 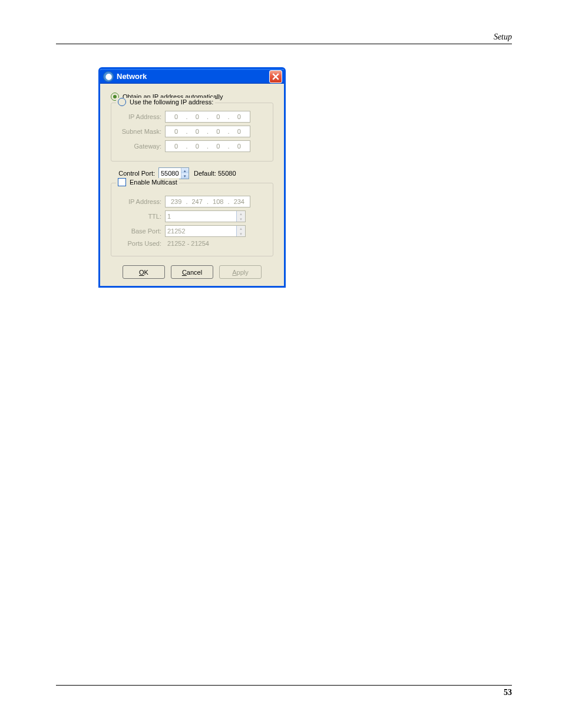 What do you see at coordinates (139, 131) in the screenshot?
I see `subnet-mask-label: Subnet Mask:` at bounding box center [139, 131].